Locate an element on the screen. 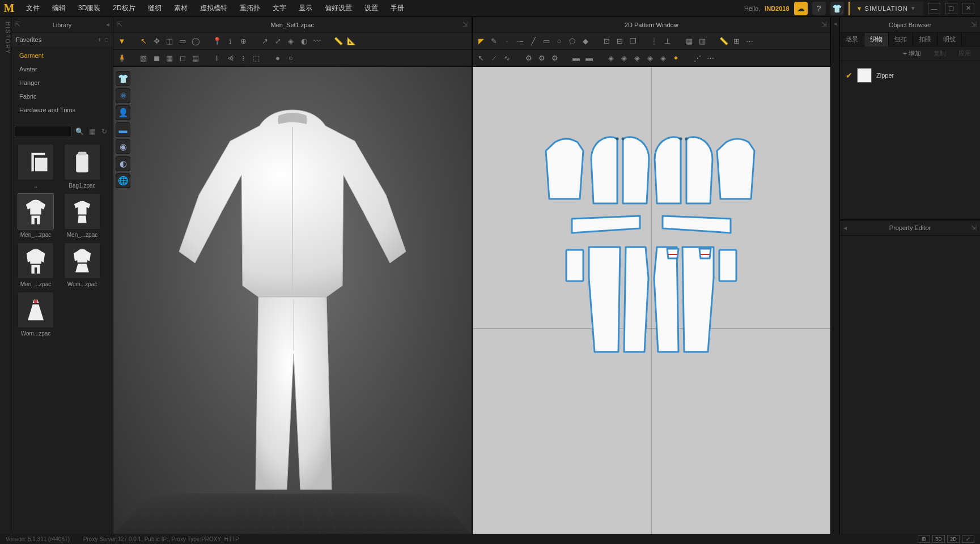 This screenshot has width=980, height=544. ob-copy-button: 复制 is located at coordinates (940, 53).